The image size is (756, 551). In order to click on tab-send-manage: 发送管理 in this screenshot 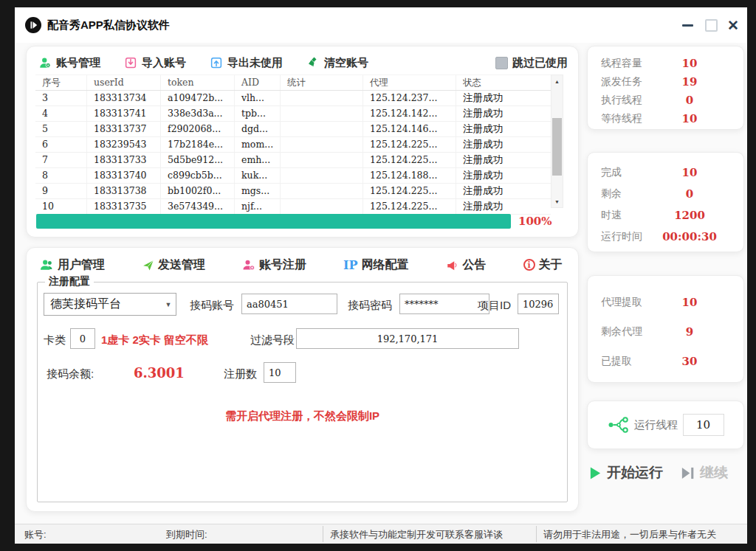, I will do `click(173, 266)`.